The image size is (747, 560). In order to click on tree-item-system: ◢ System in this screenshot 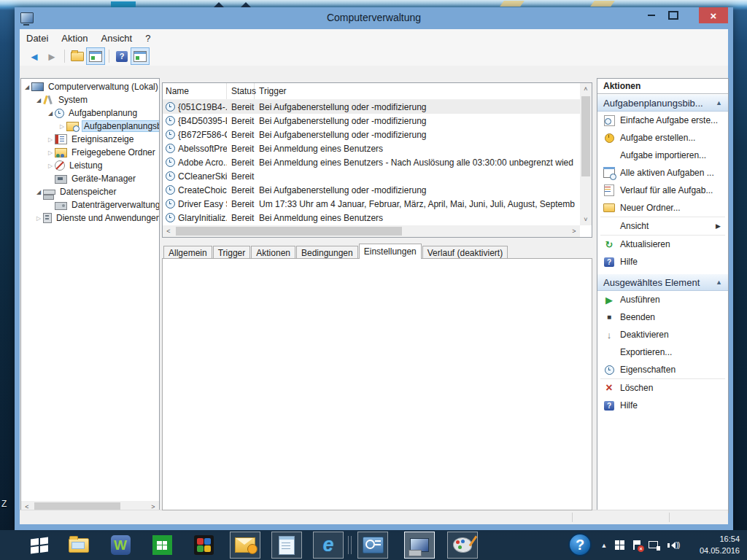, I will do `click(90, 100)`.